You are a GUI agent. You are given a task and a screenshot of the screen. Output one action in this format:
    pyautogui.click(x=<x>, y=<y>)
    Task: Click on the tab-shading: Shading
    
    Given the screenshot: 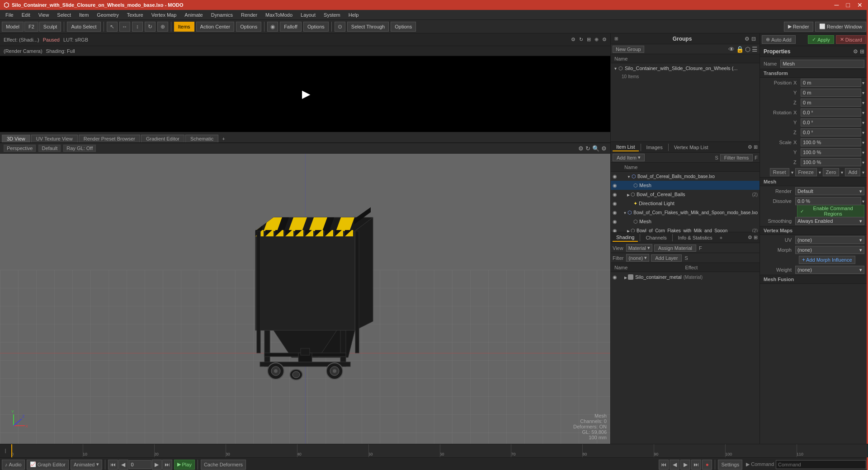 What is the action you would take?
    pyautogui.click(x=625, y=238)
    